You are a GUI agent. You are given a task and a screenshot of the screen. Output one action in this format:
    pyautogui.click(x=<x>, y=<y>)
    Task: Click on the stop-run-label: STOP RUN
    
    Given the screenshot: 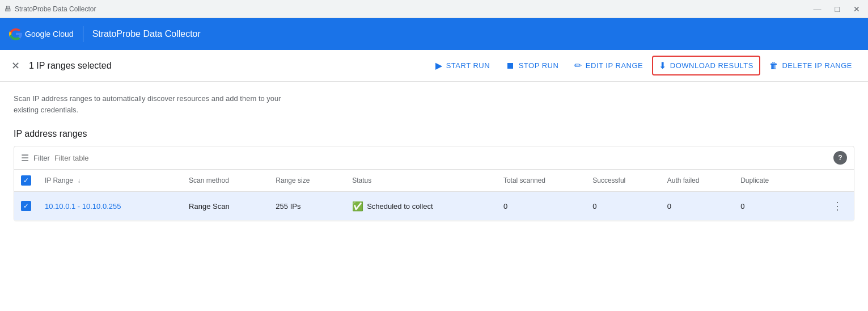 What is the action you would take?
    pyautogui.click(x=539, y=66)
    